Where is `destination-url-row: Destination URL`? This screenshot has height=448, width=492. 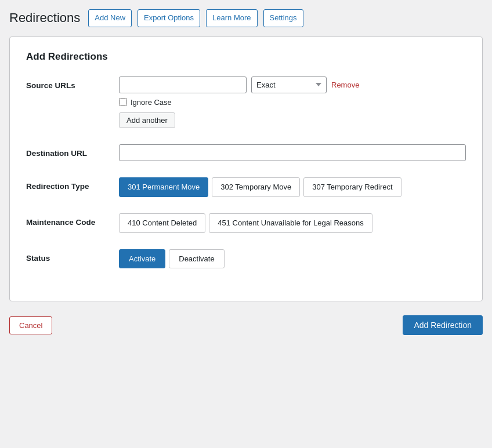
destination-url-row: Destination URL is located at coordinates (246, 153).